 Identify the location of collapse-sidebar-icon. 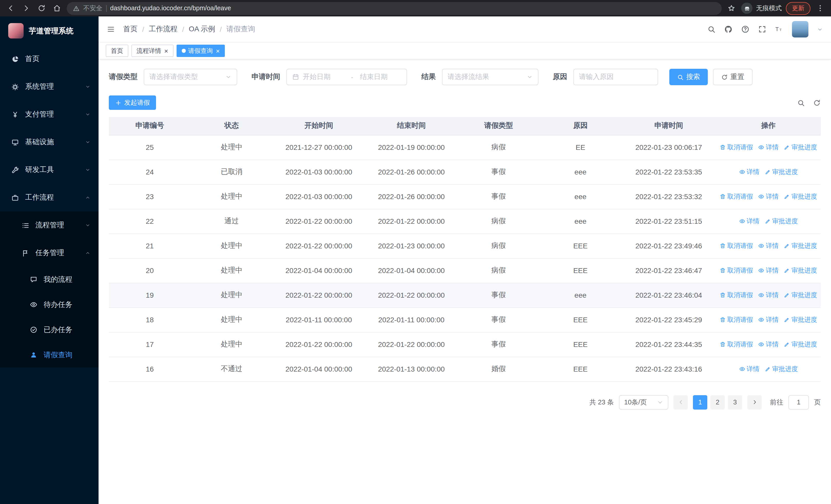
(111, 29).